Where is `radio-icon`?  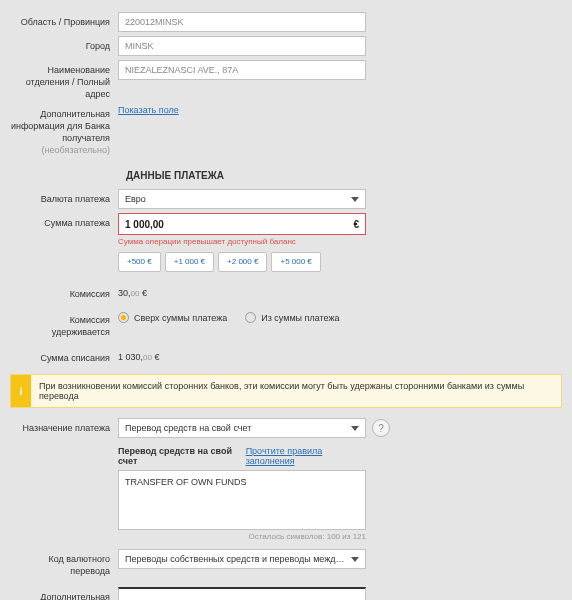
radio-icon is located at coordinates (250, 318).